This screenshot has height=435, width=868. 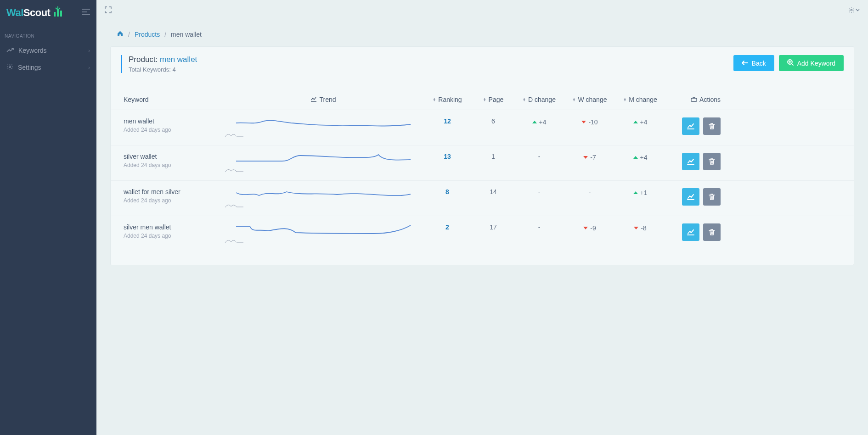 What do you see at coordinates (447, 192) in the screenshot?
I see `ranking-value: 8` at bounding box center [447, 192].